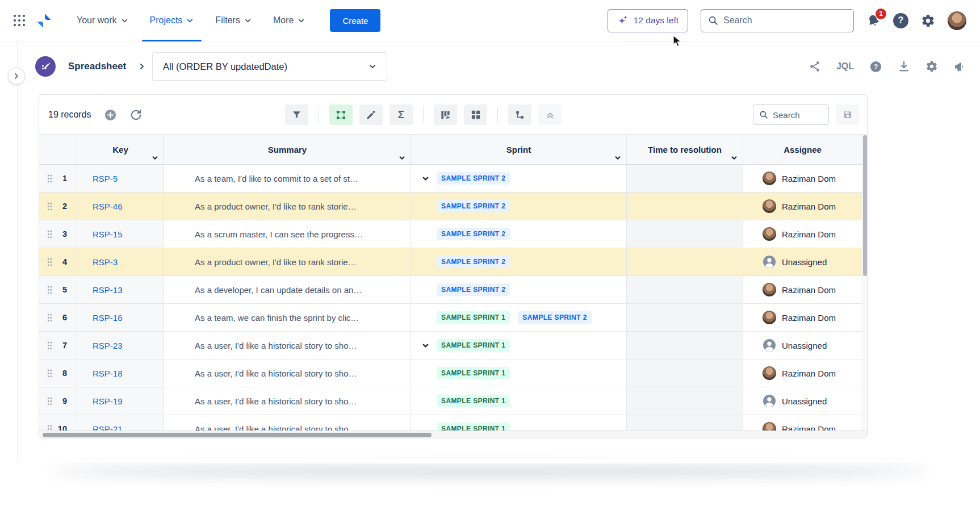 The width and height of the screenshot is (980, 510). What do you see at coordinates (58, 207) in the screenshot?
I see `row-number-cell: 2` at bounding box center [58, 207].